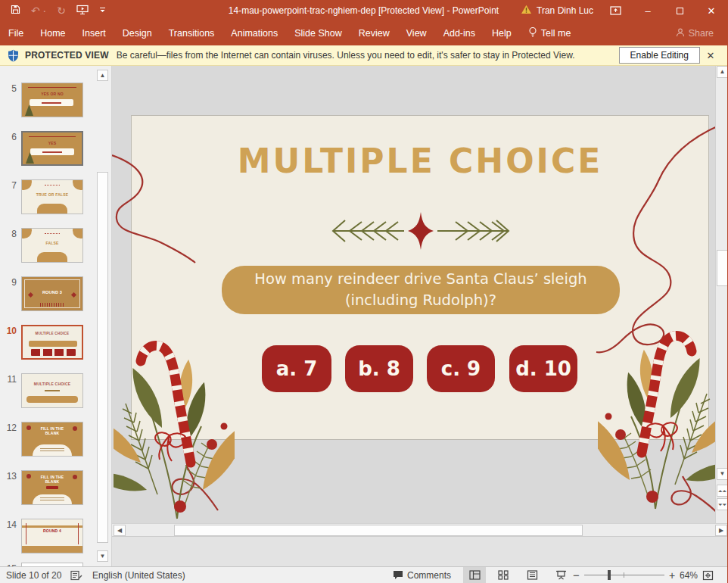 Image resolution: width=728 pixels, height=583 pixels. Describe the element at coordinates (52, 197) in the screenshot. I see `thumbnail-preview: TRUE OR FALSE` at that location.